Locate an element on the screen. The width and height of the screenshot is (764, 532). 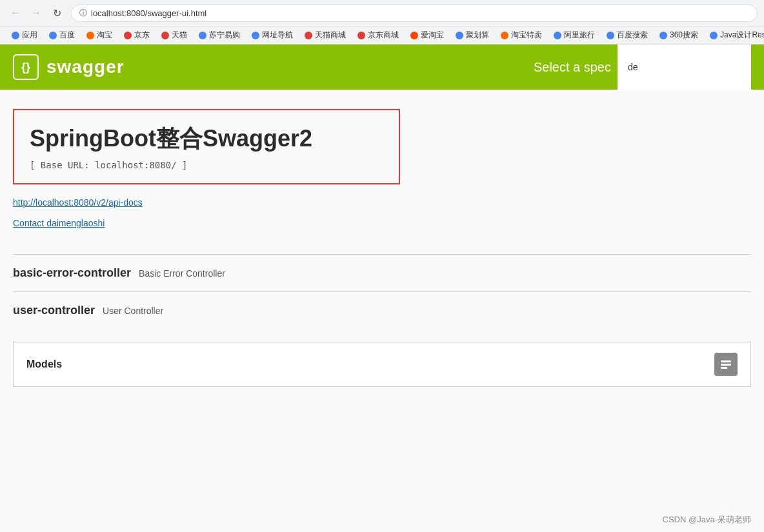
bookmark-suning: 苏宁易购 is located at coordinates (219, 35).